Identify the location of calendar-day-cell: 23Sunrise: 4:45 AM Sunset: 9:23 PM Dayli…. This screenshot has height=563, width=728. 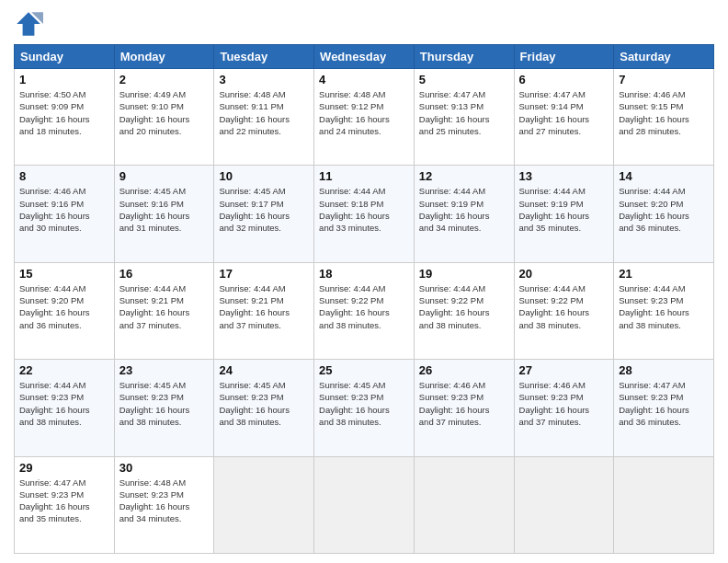
(164, 408).